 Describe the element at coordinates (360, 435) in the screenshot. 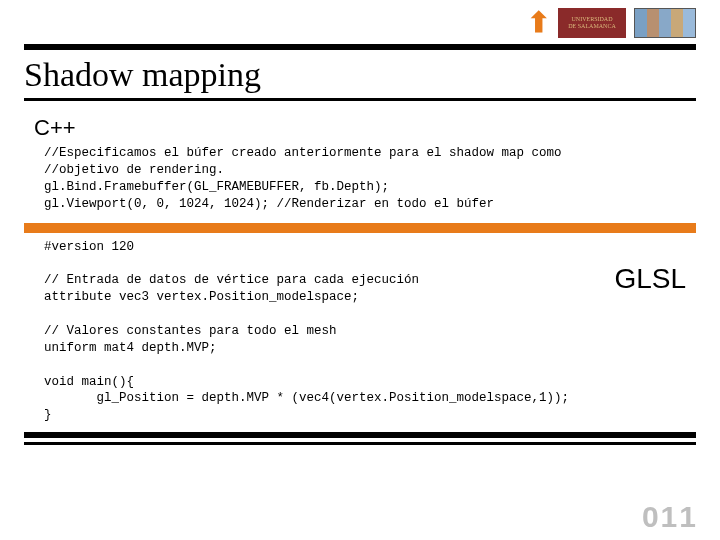

I see `bottom-thick-rule` at that location.